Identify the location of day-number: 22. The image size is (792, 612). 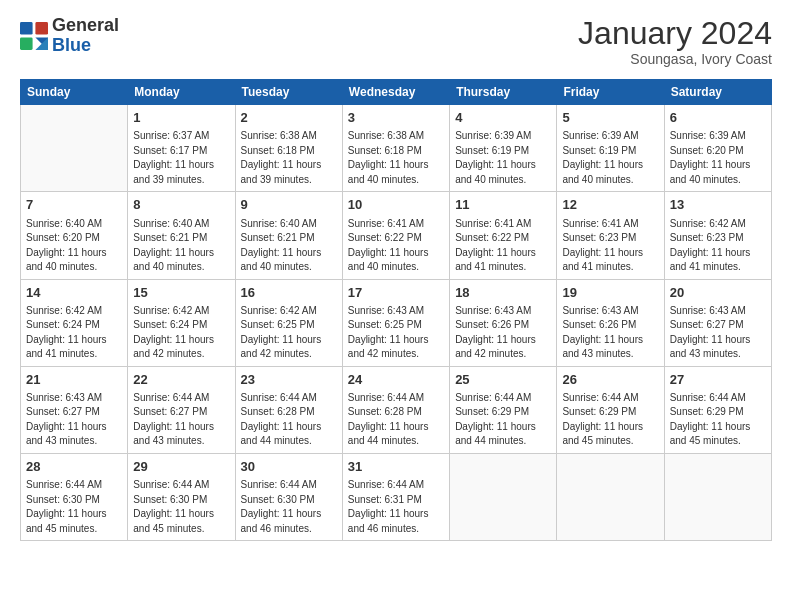
(181, 380).